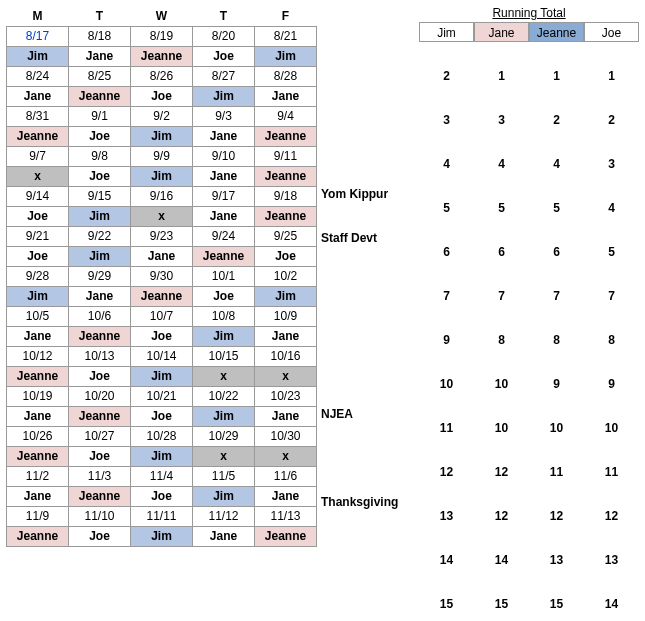 The height and width of the screenshot is (621, 645). What do you see at coordinates (38, 36) in the screenshot?
I see `date-cell: 8/17` at bounding box center [38, 36].